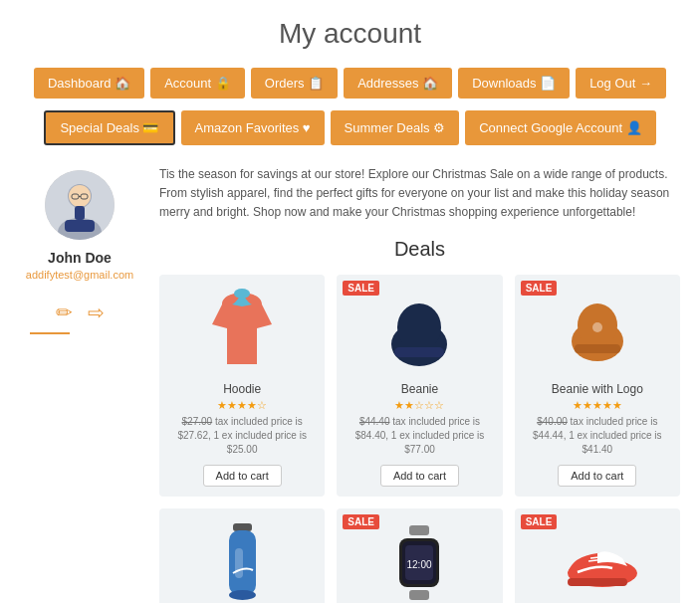  What do you see at coordinates (597, 329) in the screenshot?
I see `product-image-beanie-logo` at bounding box center [597, 329].